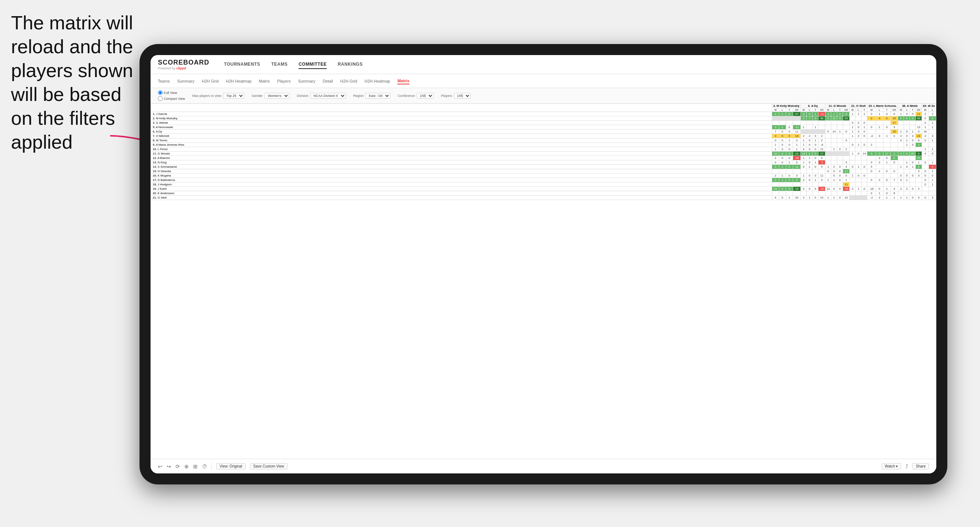  Describe the element at coordinates (864, 154) in the screenshot. I see `cell: 14` at that location.